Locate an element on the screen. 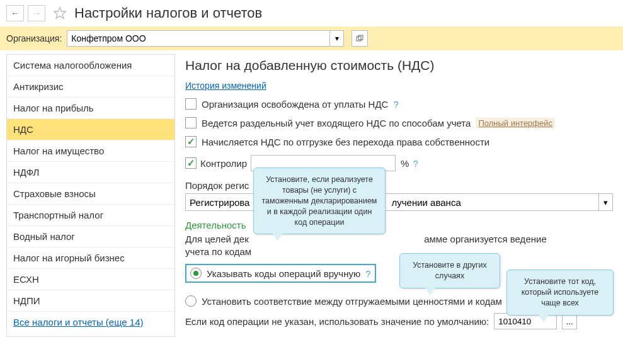  radio-manual-codes is located at coordinates (196, 273).